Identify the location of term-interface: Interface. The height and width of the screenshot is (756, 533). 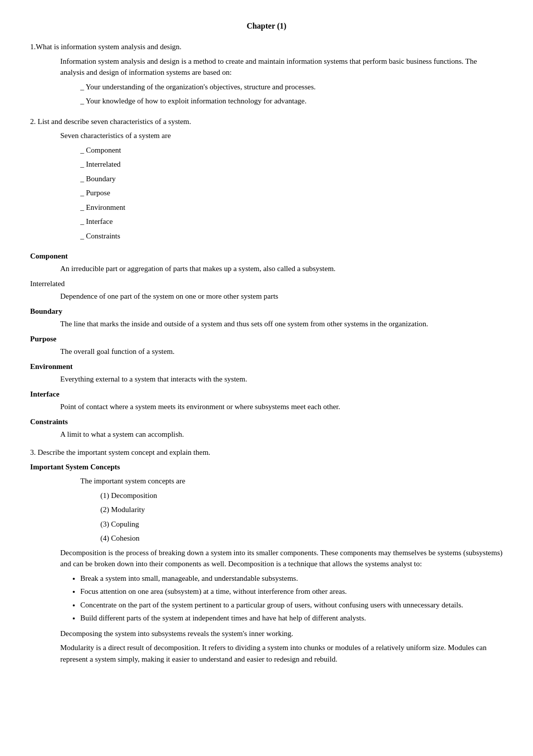
(266, 395).